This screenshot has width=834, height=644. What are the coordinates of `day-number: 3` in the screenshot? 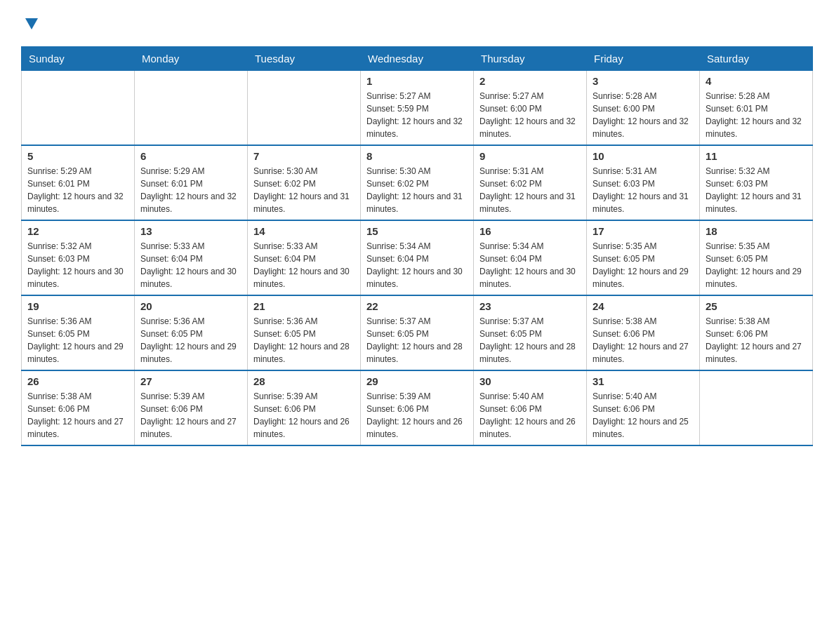 It's located at (643, 81).